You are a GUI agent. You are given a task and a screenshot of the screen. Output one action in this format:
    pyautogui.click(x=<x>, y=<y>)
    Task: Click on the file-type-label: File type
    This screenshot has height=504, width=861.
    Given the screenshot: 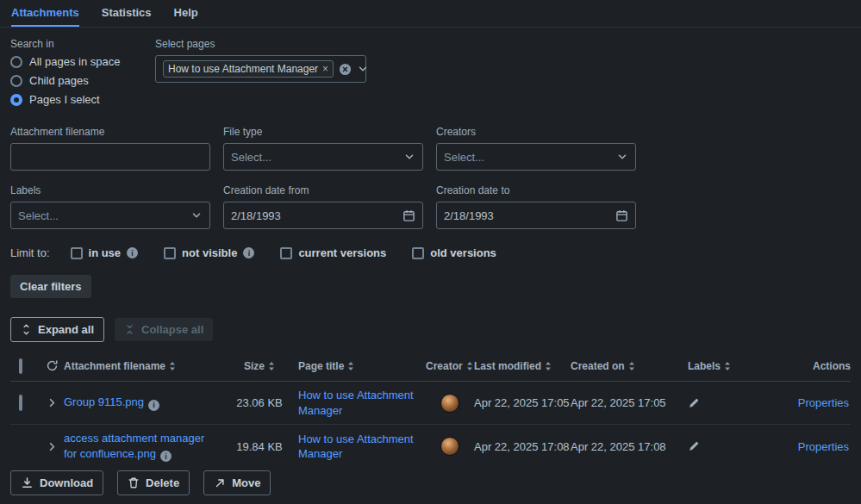 What is the action you would take?
    pyautogui.click(x=323, y=132)
    